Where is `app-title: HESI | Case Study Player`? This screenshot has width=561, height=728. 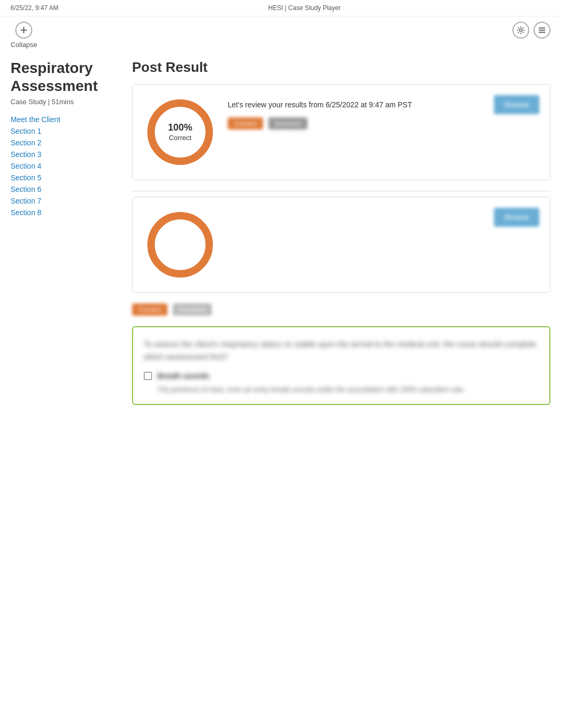 app-title: HESI | Case Study Player is located at coordinates (304, 8).